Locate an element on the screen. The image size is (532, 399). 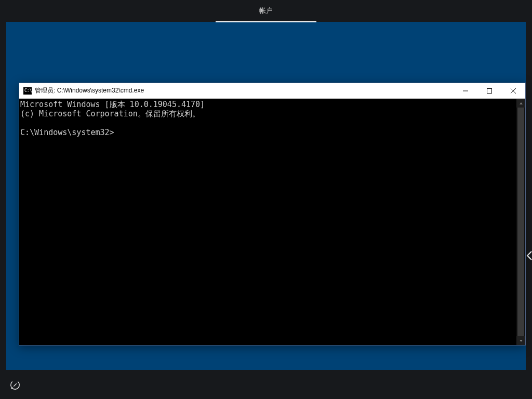
scroll-thumb is located at coordinates (521, 222).